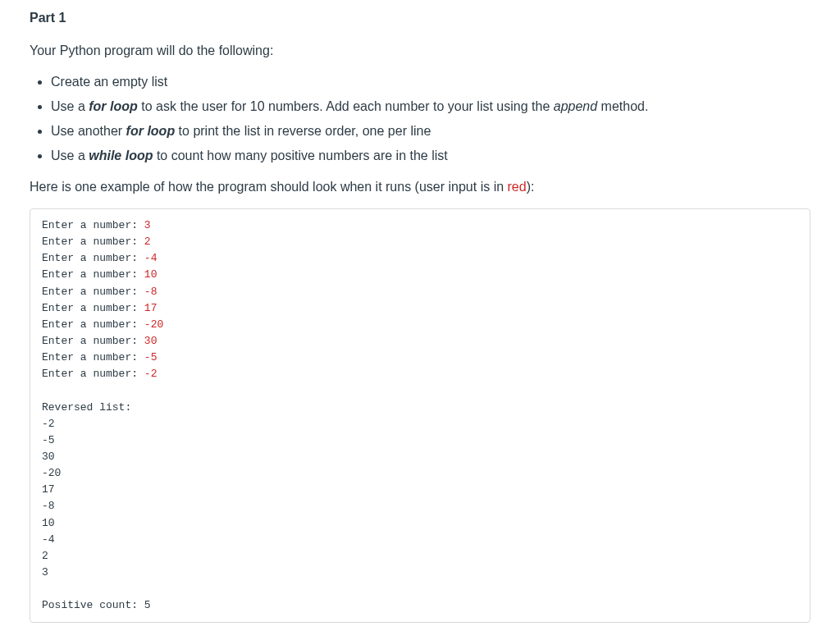 This screenshot has height=631, width=840. What do you see at coordinates (300, 156) in the screenshot?
I see `requirement-text: to count how many positive numbers are i…` at bounding box center [300, 156].